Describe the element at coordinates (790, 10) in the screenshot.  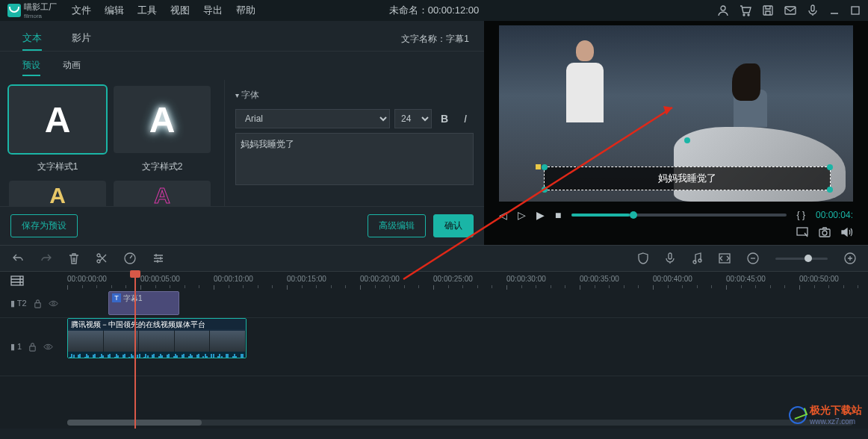
I see `mail-icon` at that location.